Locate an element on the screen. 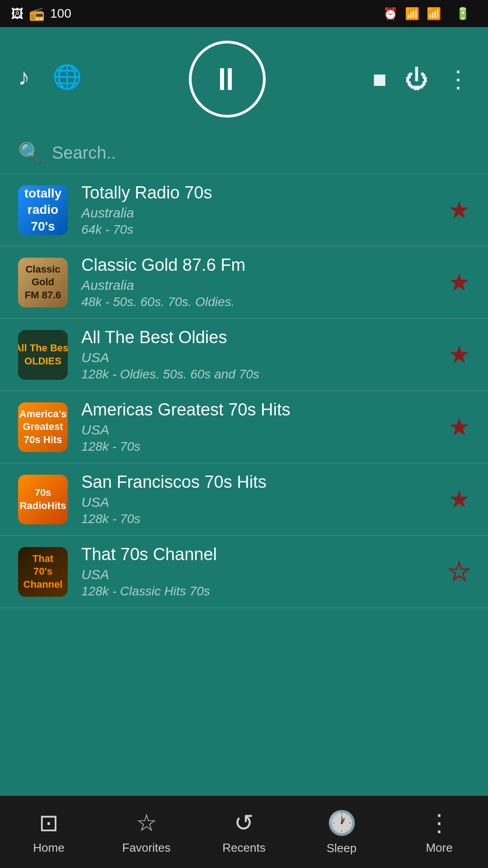 This screenshot has height=868, width=488. home-nav-icon: ⊡ is located at coordinates (49, 823).